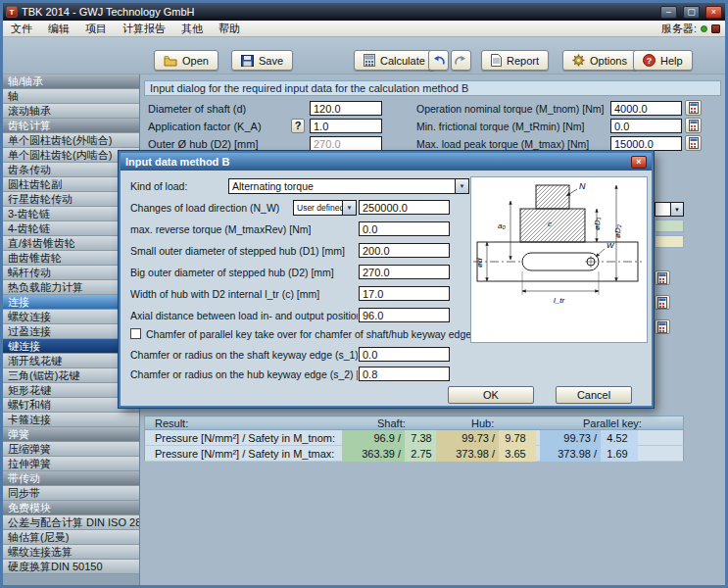 The image size is (728, 588). I want to click on document-icon, so click(496, 61).